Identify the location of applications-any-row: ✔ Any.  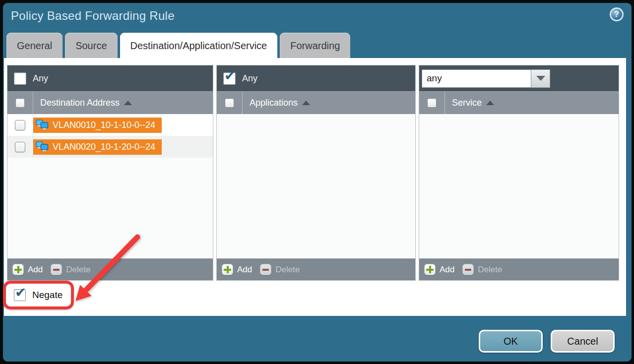
(316, 78).